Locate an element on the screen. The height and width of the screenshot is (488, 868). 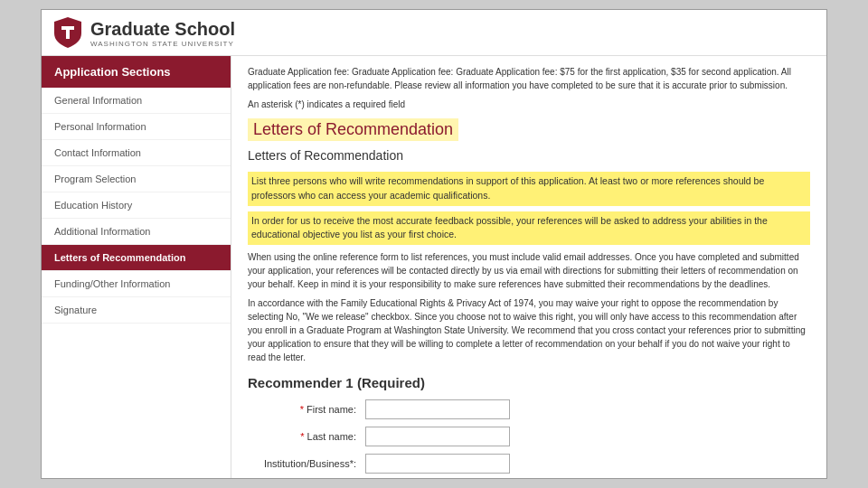
recommender-title: Recommender 1 (Required) is located at coordinates (529, 383).